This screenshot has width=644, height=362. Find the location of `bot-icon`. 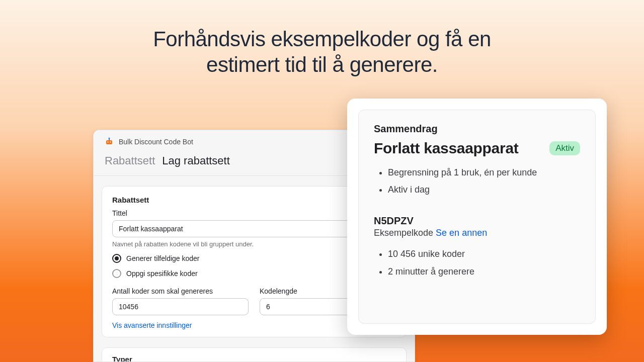

bot-icon is located at coordinates (109, 142).